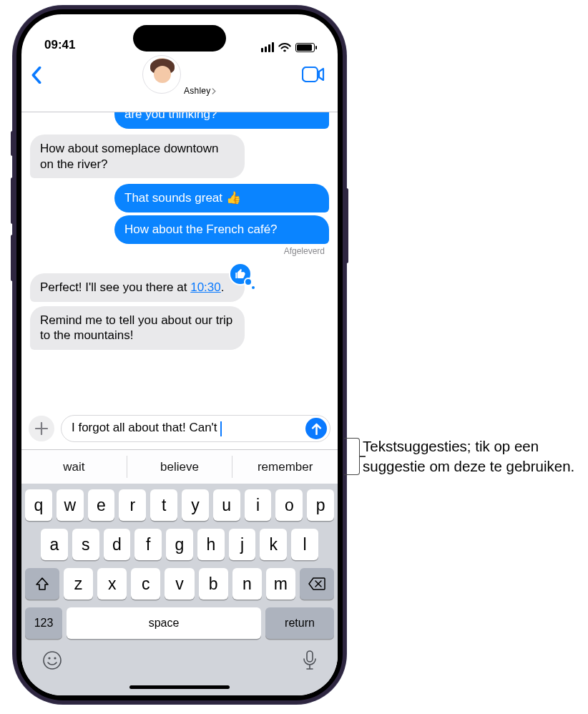  What do you see at coordinates (470, 456) in the screenshot?
I see `annotation-callout: Tekstsuggesties; tik op een suggestie om…` at bounding box center [470, 456].